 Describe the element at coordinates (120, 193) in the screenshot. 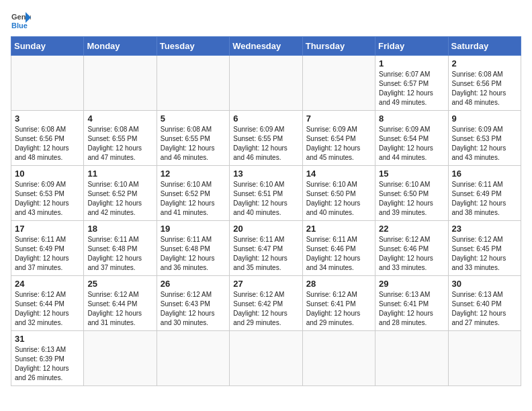

I see `calendar-cell: 11Sunrise: 6:10 AM Sunset: 6:52 PM Dayli…` at that location.